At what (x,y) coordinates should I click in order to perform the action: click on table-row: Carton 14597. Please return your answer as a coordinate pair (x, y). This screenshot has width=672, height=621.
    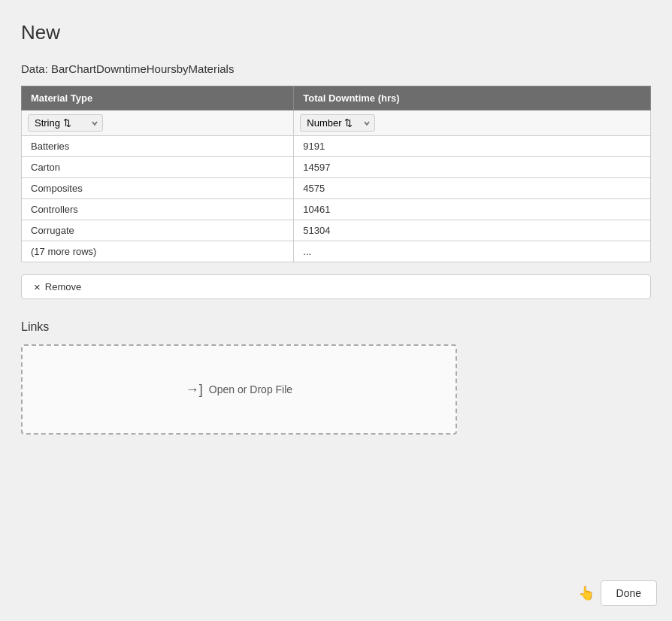
    Looking at the image, I should click on (337, 168).